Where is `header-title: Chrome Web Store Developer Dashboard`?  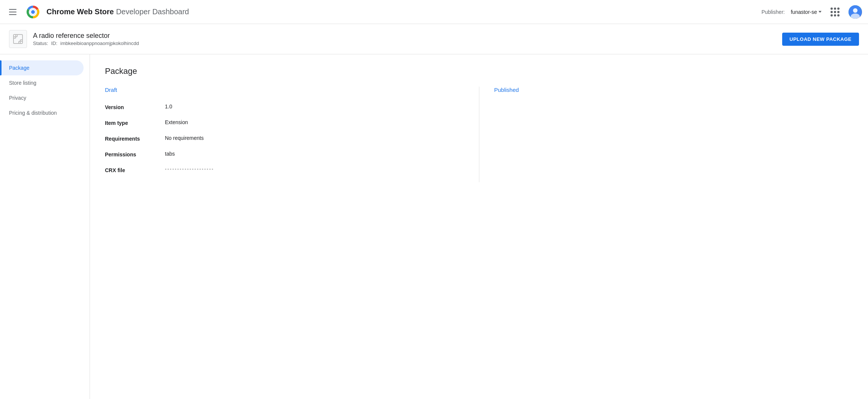 header-title: Chrome Web Store Developer Dashboard is located at coordinates (118, 12).